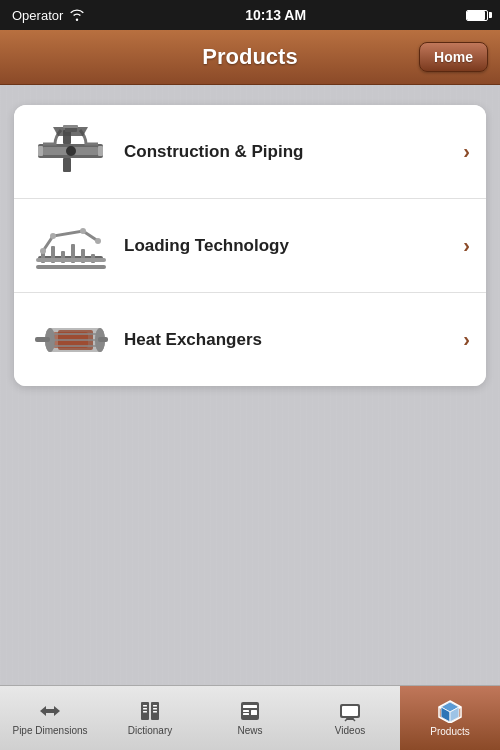 This screenshot has height=750, width=500. Describe the element at coordinates (70, 152) in the screenshot. I see `construction-piping-icon-container` at that location.